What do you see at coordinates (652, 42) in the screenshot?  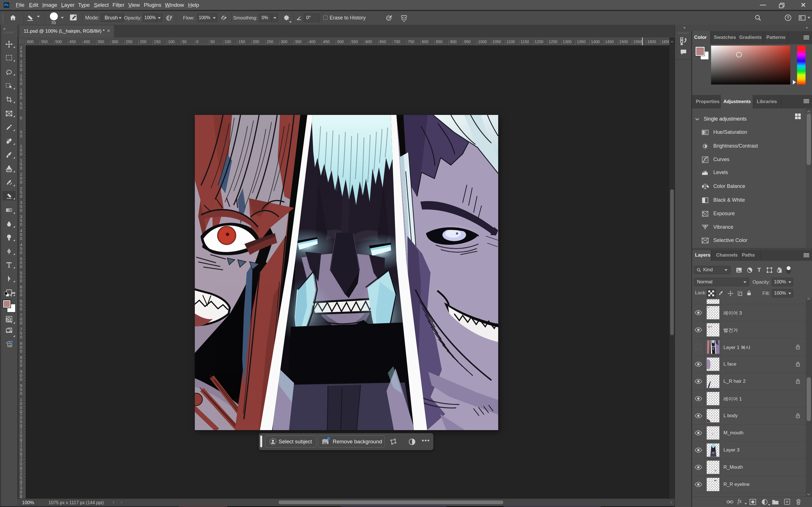 I see `svg-text: 1600` at bounding box center [652, 42].